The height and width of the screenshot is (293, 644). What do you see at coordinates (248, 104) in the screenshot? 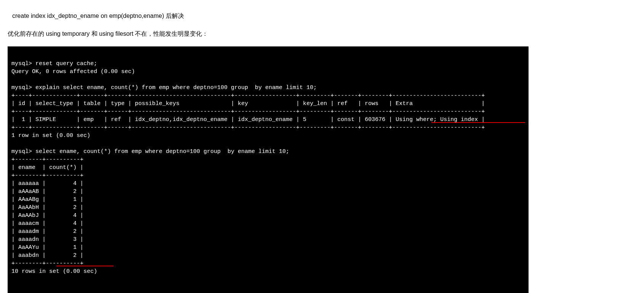
I see `term-line: | id | select_type | table | type | poss…` at bounding box center [248, 104].